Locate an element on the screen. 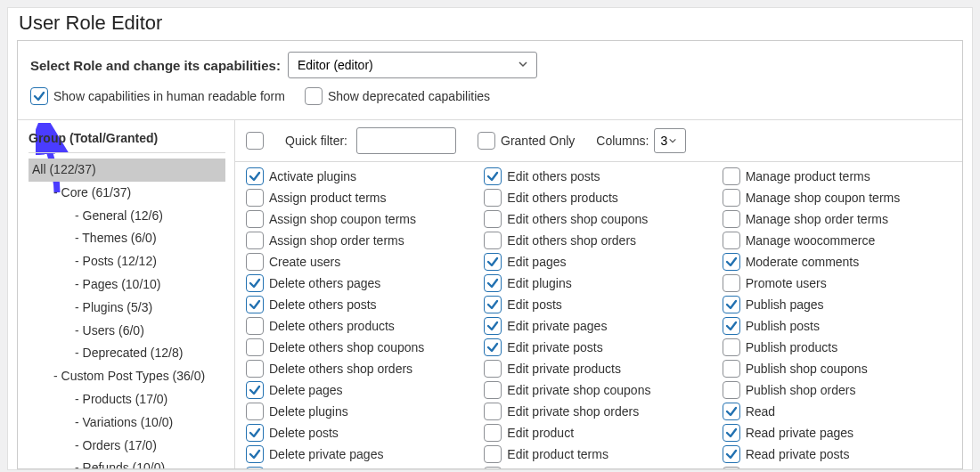 This screenshot has width=980, height=472. capability-label: Edit plugins is located at coordinates (539, 283).